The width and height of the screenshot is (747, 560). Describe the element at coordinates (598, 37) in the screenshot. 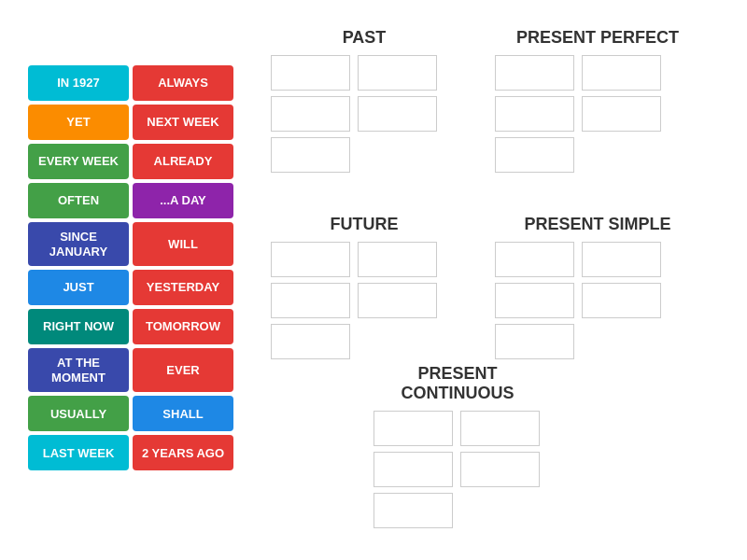

I see `present-perfect-title: PRESENT PERFECT` at that location.